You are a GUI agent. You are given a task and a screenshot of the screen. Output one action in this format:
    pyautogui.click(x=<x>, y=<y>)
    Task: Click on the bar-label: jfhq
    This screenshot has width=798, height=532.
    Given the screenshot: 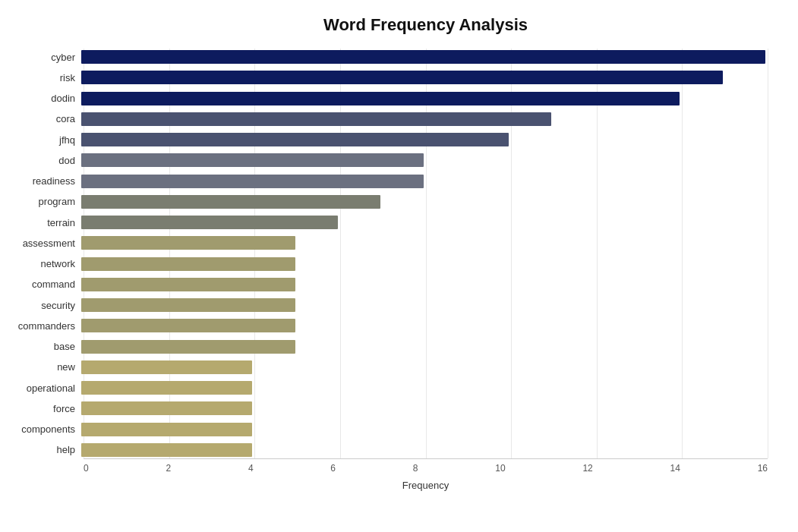 What is the action you would take?
    pyautogui.click(x=41, y=140)
    